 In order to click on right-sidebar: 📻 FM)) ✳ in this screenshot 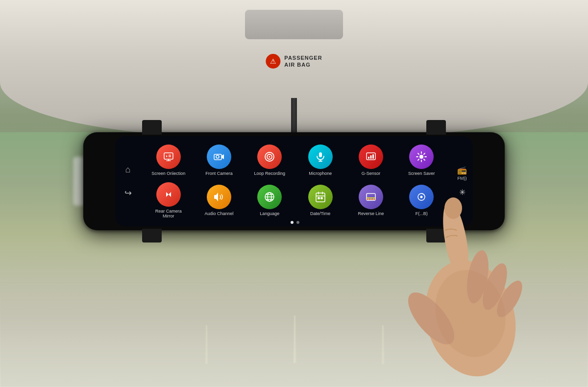, I will do `click(462, 181)`.